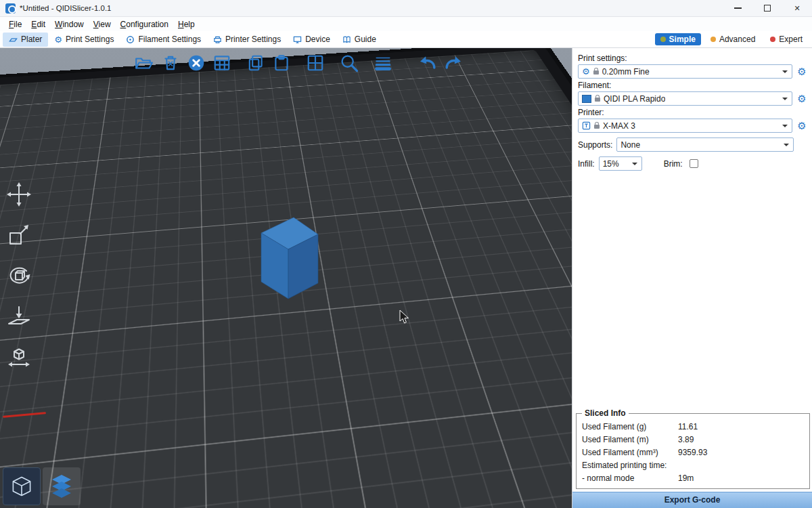 The image size is (812, 508). Describe the element at coordinates (281, 63) in the screenshot. I see `paste-button` at that location.